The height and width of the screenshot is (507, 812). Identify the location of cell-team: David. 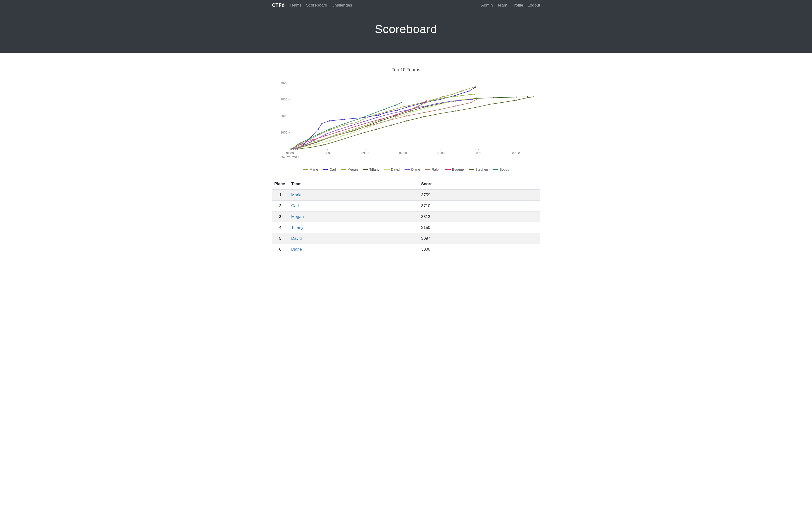
(354, 239).